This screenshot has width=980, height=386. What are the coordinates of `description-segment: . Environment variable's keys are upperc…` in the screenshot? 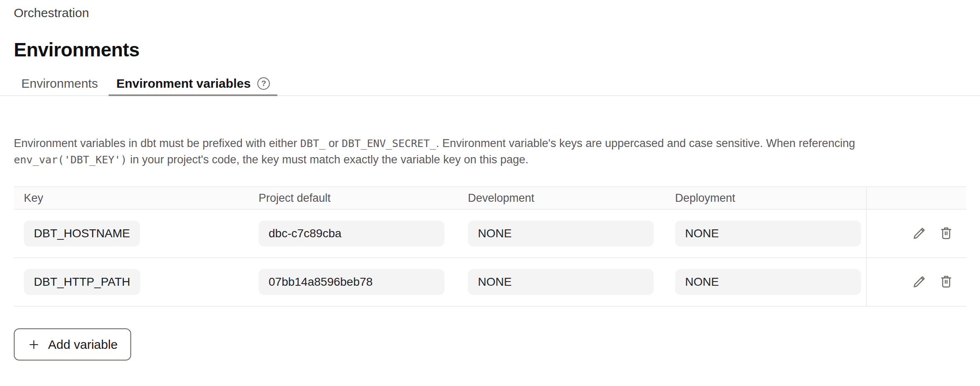 It's located at (646, 143).